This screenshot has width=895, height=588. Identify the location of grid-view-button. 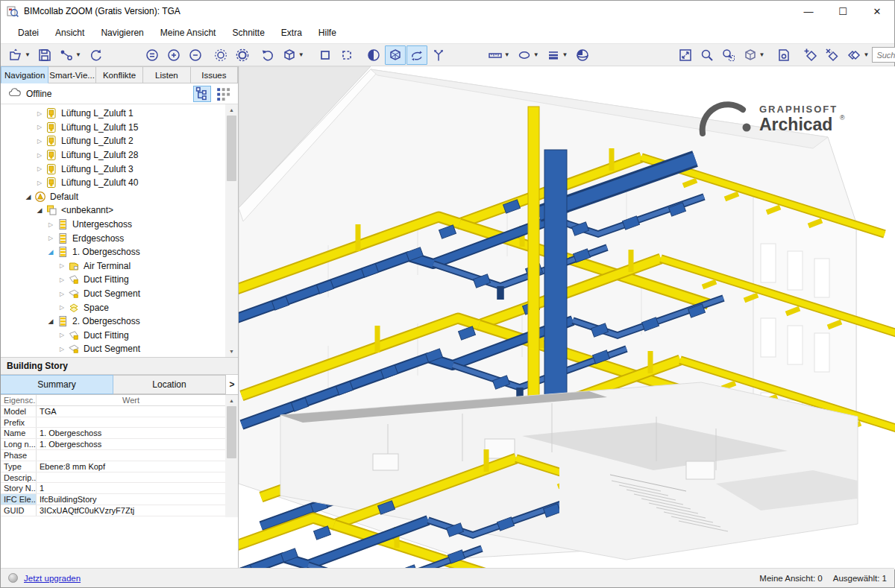
(223, 94).